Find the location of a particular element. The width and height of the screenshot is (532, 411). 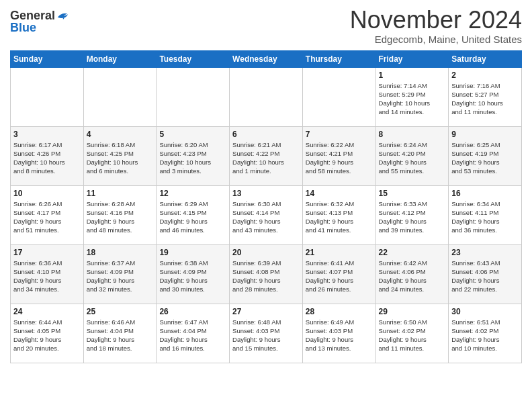

day-info: Sunrise: 6:17 AM Sunset: 4:26 PM Dayligh… is located at coordinates (47, 158).